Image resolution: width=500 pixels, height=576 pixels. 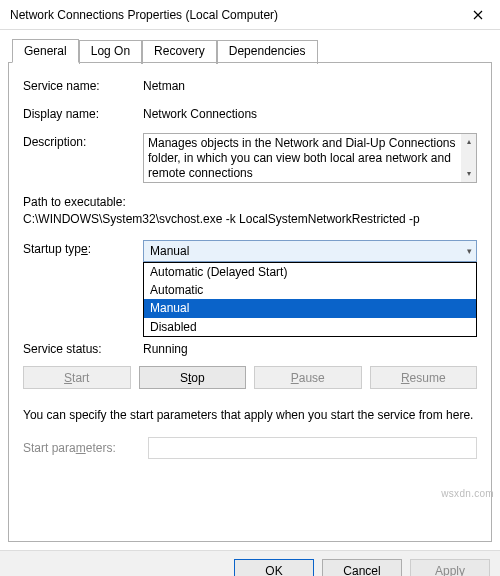 What do you see at coordinates (83, 248) in the screenshot?
I see `startup-type-label: Startup type:` at bounding box center [83, 248].